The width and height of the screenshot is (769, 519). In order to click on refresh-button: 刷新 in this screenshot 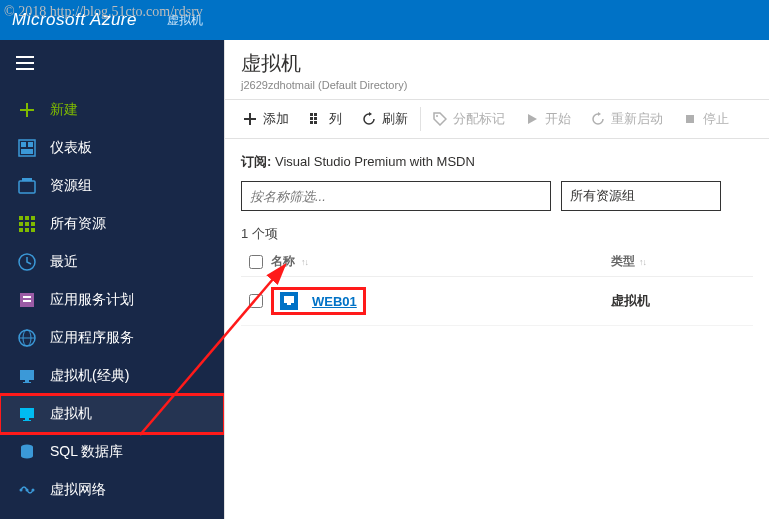, I will do `click(385, 119)`.